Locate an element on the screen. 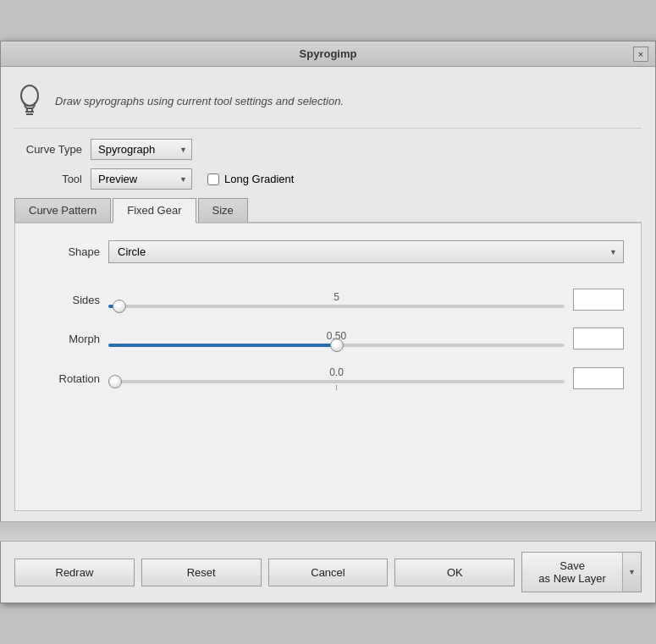 This screenshot has height=644, width=656. long-gradient-label: Long Gradient is located at coordinates (259, 179).